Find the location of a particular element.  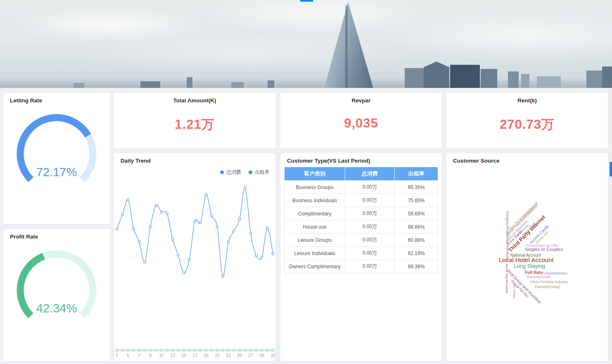

table-cell: House use is located at coordinates (315, 227).